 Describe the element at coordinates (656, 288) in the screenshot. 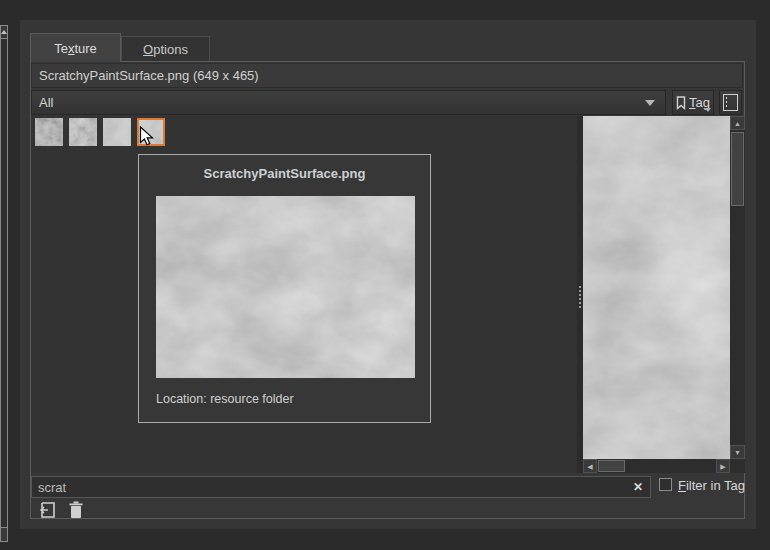

I see `texture-preview-image` at that location.